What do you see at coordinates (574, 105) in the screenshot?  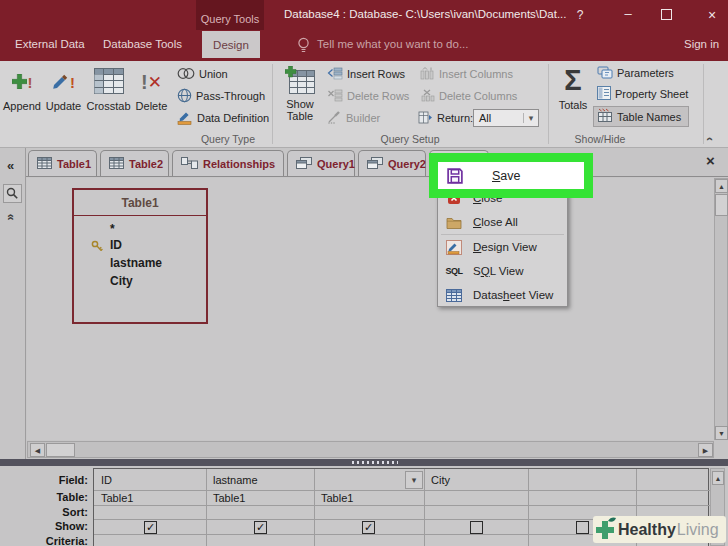 I see `totals-label: Totals` at bounding box center [574, 105].